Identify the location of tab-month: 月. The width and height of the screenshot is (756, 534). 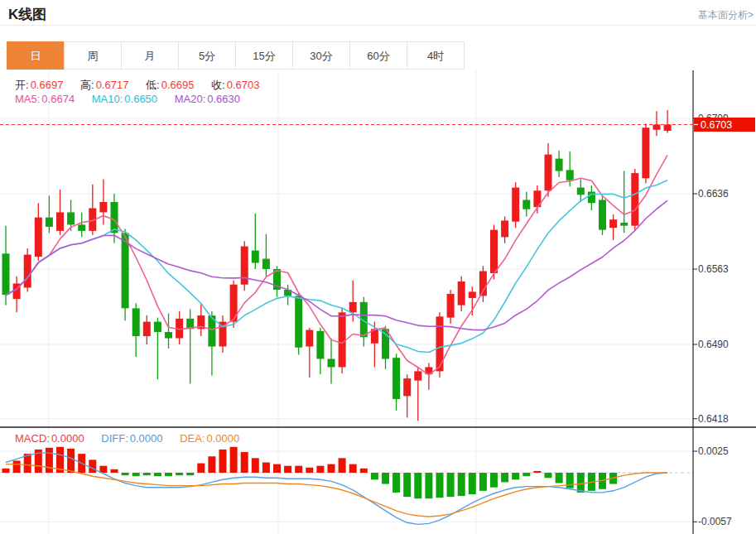
(150, 55).